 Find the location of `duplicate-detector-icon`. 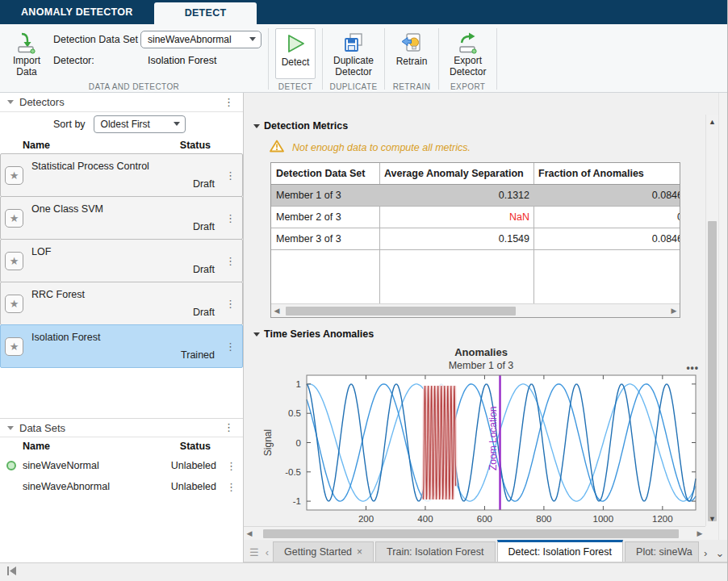

duplicate-detector-icon is located at coordinates (354, 42).